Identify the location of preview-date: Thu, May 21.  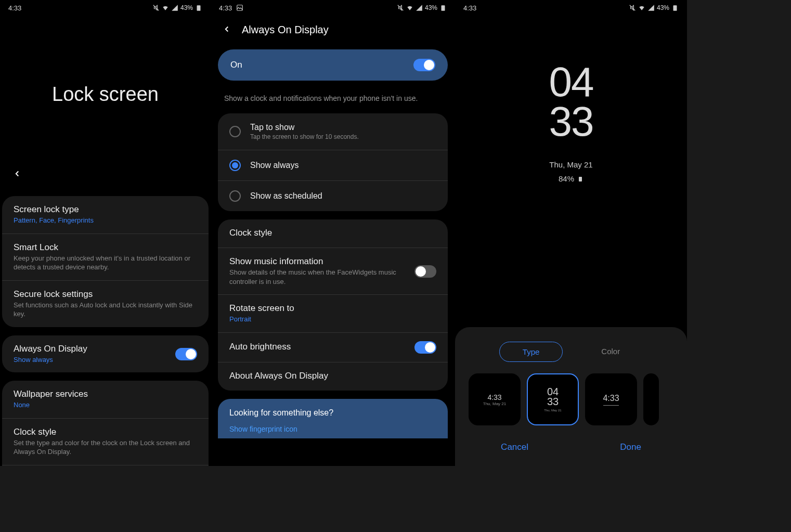
(571, 164).